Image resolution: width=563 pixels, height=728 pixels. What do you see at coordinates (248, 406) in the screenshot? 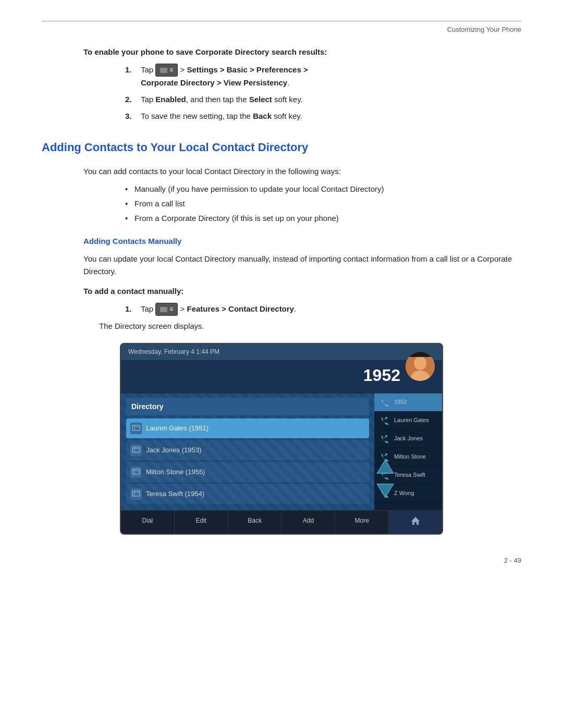
I see `directory-label: Directory` at bounding box center [248, 406].